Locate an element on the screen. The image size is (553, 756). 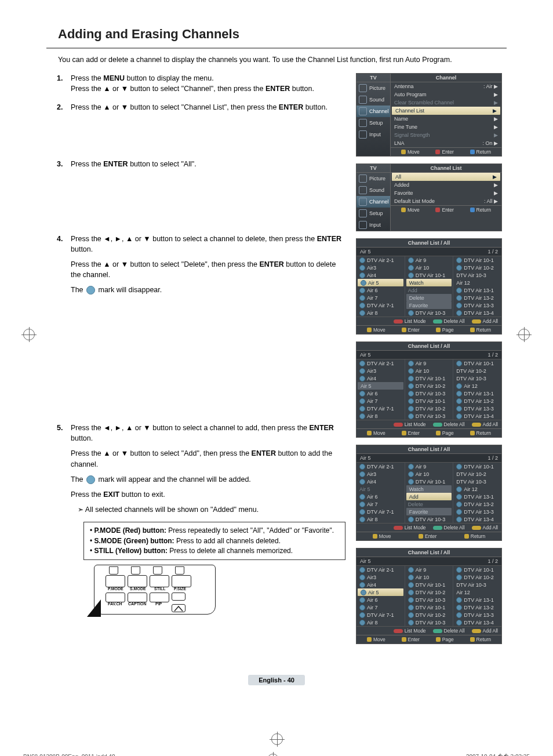
osd-side-item: Setup is located at coordinates (373, 123).